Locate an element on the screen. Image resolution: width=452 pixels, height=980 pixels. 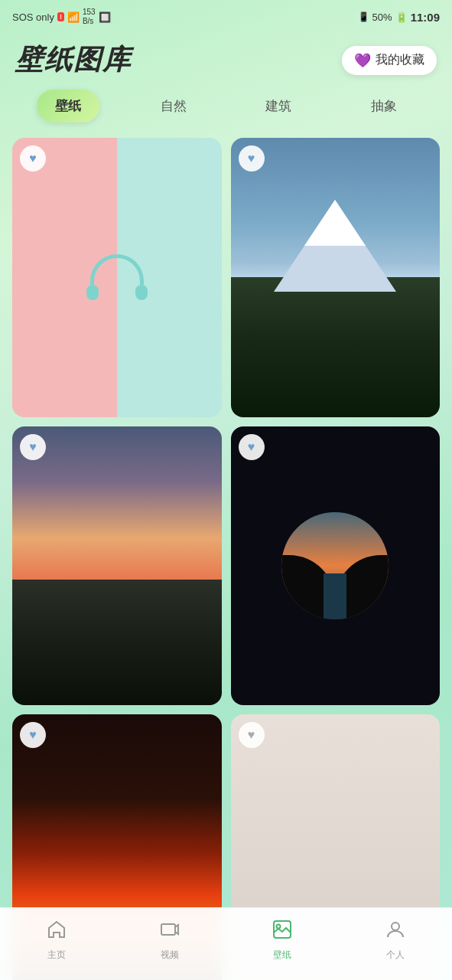
header: 壁纸图库 💜 我的收藏 is located at coordinates (226, 61).